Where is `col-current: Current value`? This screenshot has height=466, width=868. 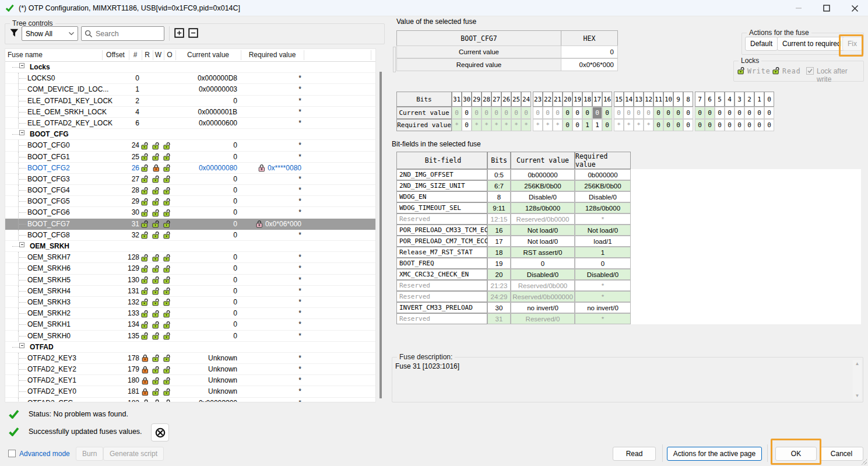
col-current: Current value is located at coordinates (208, 55).